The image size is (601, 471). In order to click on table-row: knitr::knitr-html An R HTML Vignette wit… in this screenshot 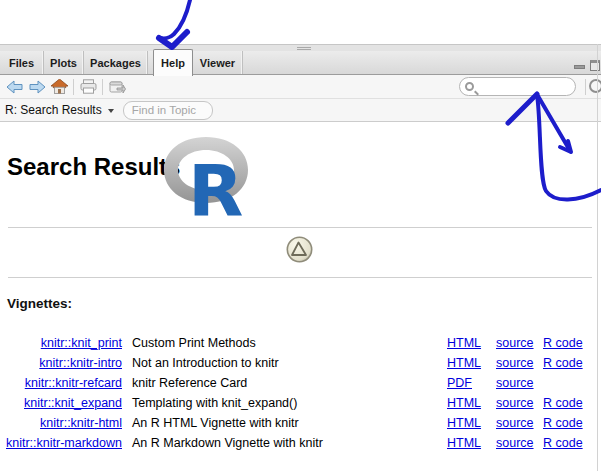, I will do `click(298, 423)`.